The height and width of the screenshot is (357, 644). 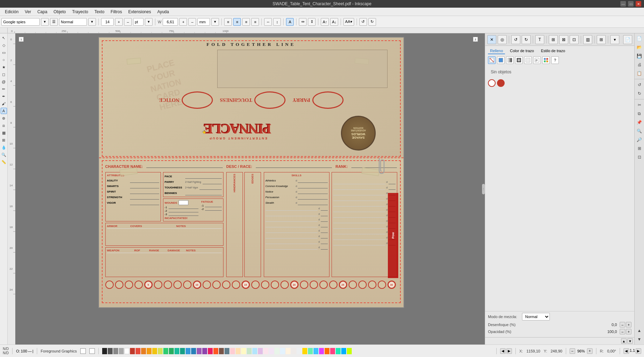 I want to click on fill-radial-icon, so click(x=519, y=60).